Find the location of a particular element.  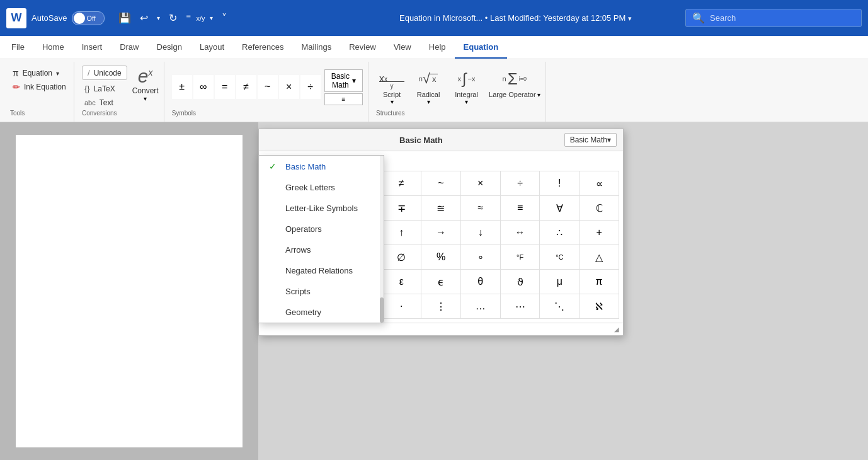

sym-times: × is located at coordinates (289, 87).